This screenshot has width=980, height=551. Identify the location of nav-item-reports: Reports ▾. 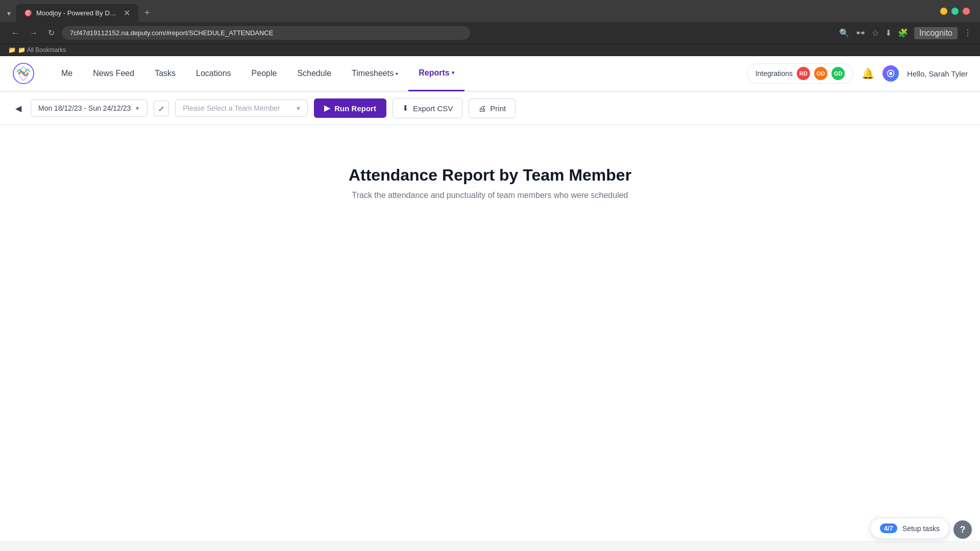
(436, 73).